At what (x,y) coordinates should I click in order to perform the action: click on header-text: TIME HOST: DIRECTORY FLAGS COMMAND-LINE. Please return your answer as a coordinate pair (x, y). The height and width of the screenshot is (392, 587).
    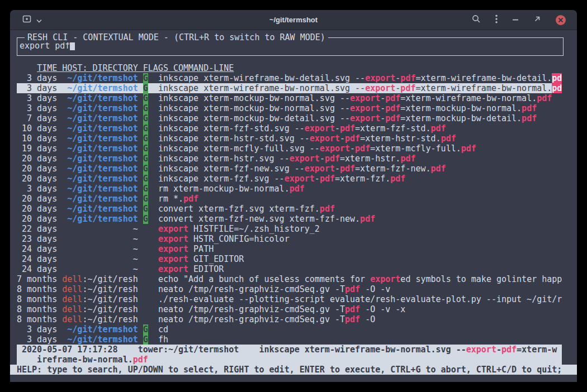
    Looking at the image, I should click on (135, 68).